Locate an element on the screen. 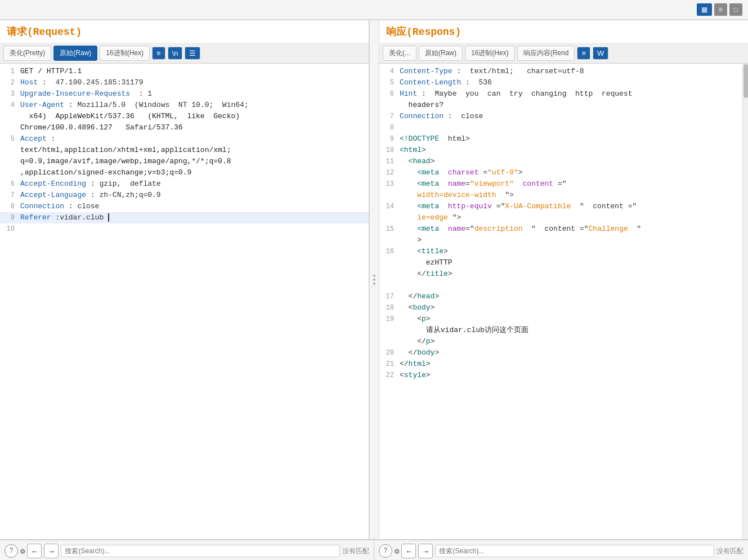  table-row: 10 is located at coordinates (185, 229).